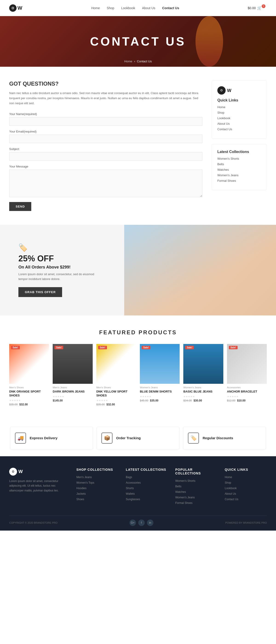  What do you see at coordinates (222, 107) in the screenshot?
I see `sidebar-link-home: Home` at bounding box center [222, 107].